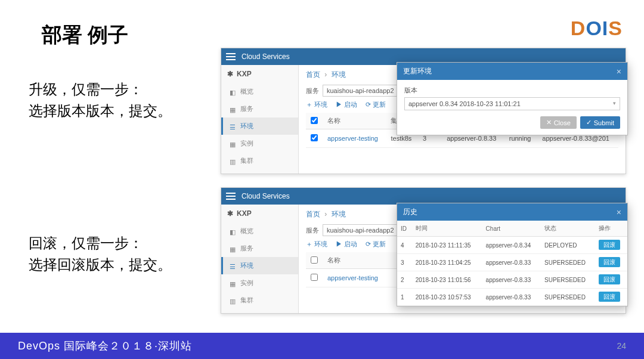 The height and width of the screenshot is (359, 644). Describe the element at coordinates (404, 297) in the screenshot. I see `cell-id: 1` at that location.